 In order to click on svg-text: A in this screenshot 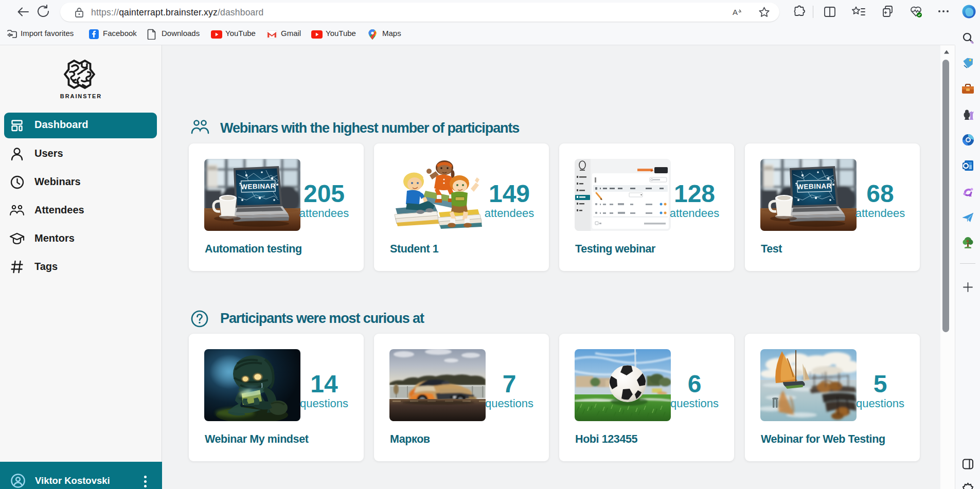, I will do `click(735, 12)`.